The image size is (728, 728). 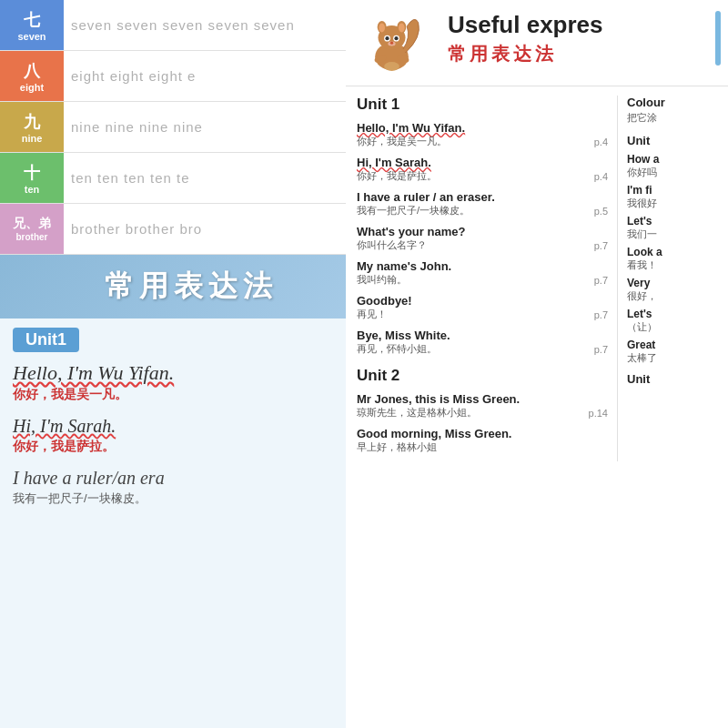 What do you see at coordinates (32, 25) in the screenshot?
I see `word-label-seven: 七 seven` at bounding box center [32, 25].